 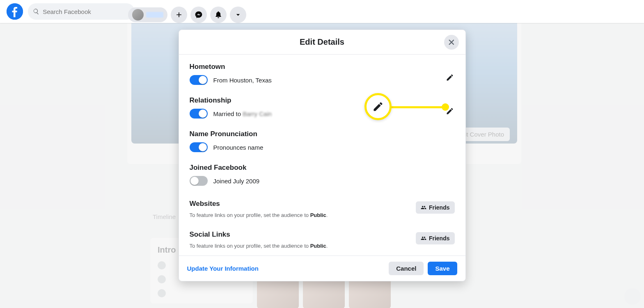 What do you see at coordinates (179, 15) in the screenshot?
I see `plus-icon` at bounding box center [179, 15].